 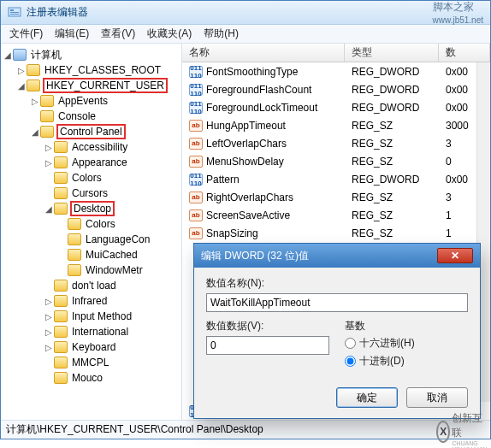 What do you see at coordinates (91, 85) in the screenshot?
I see `tree-item: ◢HKEY_CURRENT_USER` at bounding box center [91, 85].